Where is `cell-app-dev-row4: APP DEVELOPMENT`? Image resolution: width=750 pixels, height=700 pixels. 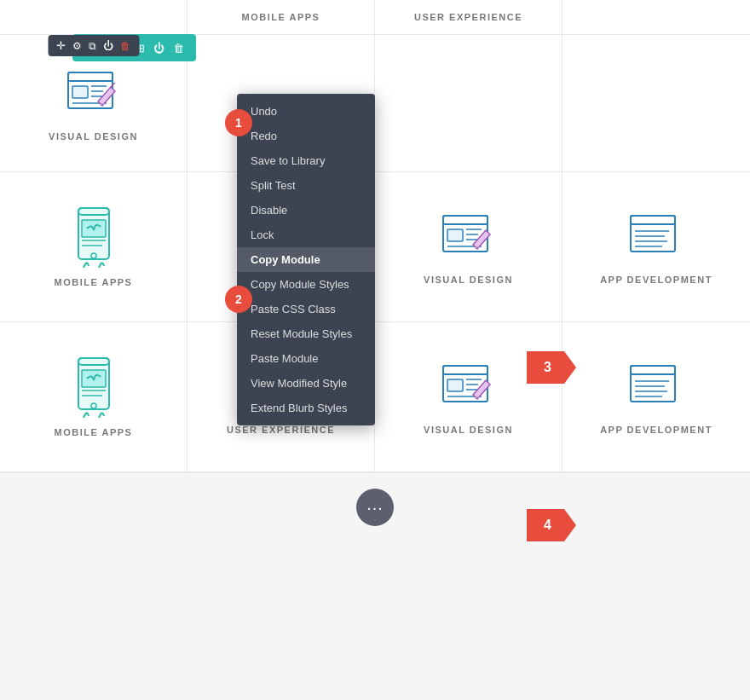
cell-app-dev-row4: APP DEVELOPMENT is located at coordinates (656, 397).